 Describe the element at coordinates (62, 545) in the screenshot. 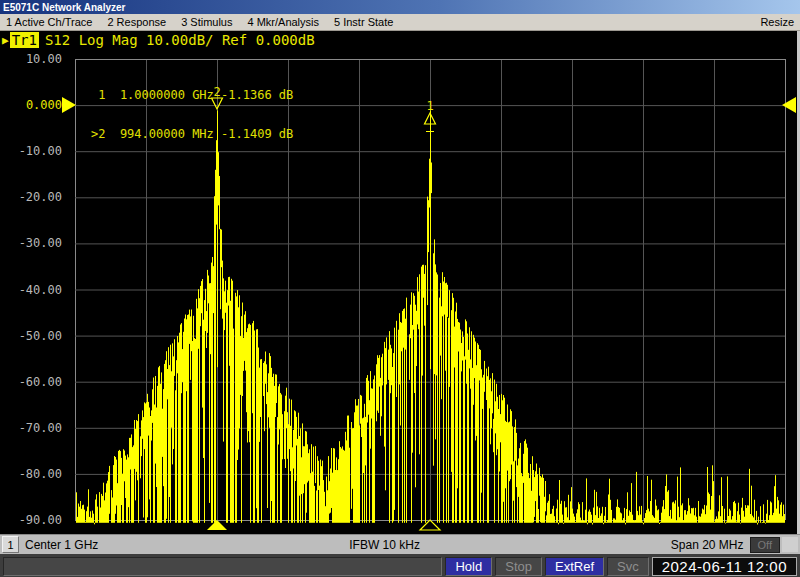

I see `center-frequency-label: Center 1 GHz` at that location.